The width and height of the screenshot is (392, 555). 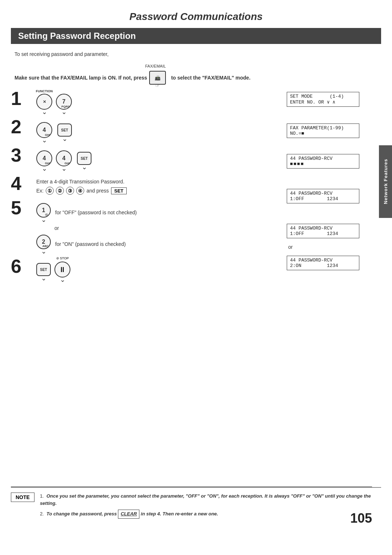 What do you see at coordinates (44, 112) in the screenshot?
I see `finger-press-1a: ⌄` at bounding box center [44, 112].